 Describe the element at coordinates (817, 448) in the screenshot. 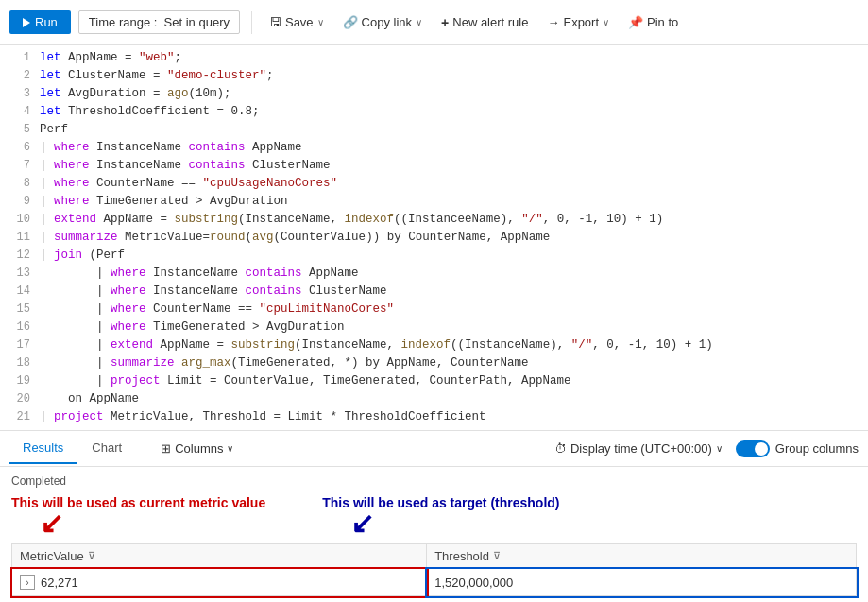

I see `group-columns-label: Group columns` at that location.